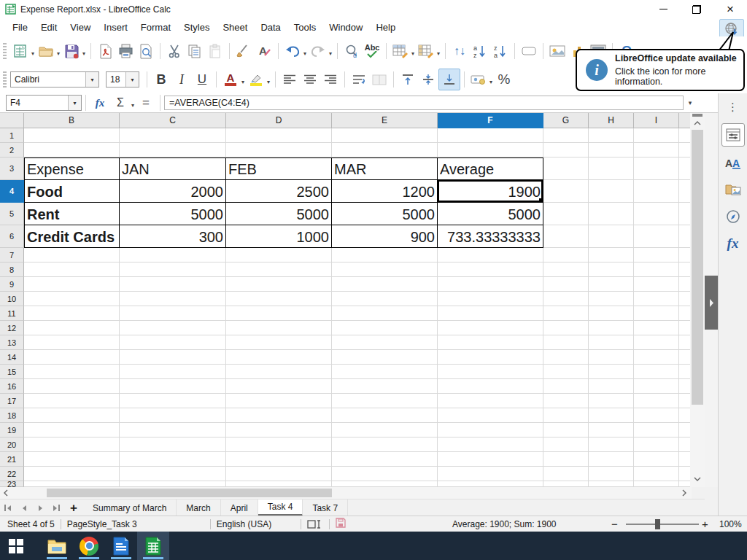 This screenshot has width=747, height=560. Describe the element at coordinates (379, 79) in the screenshot. I see `merge-cells-button` at that location.